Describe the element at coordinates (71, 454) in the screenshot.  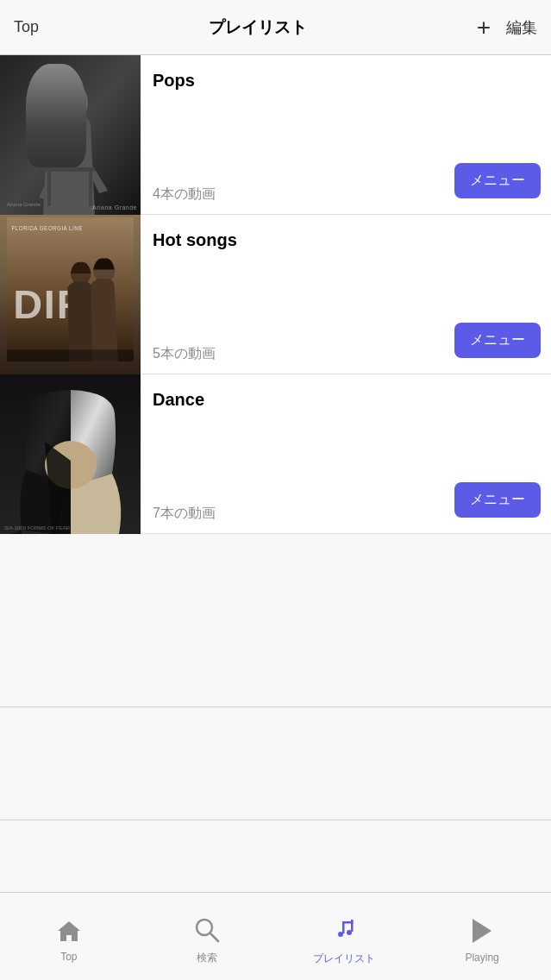
I see `playlist-thumbnail-3: SIA-1000 FORMS OF FEAR` at that location.